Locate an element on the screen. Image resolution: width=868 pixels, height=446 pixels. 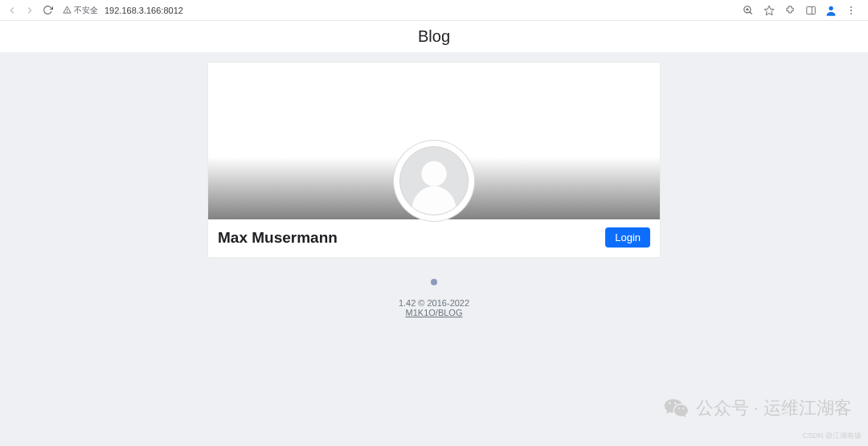
avatar-container is located at coordinates (434, 181).